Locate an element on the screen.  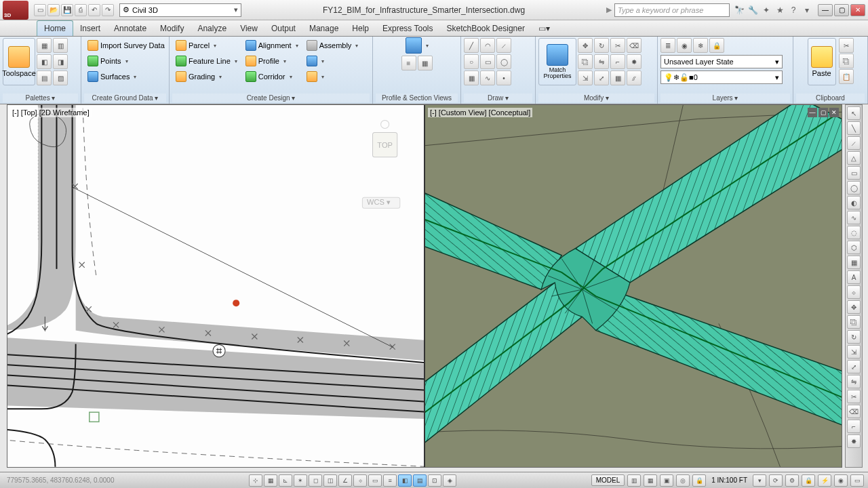
tab-analyze: Analyze is located at coordinates (212, 28).